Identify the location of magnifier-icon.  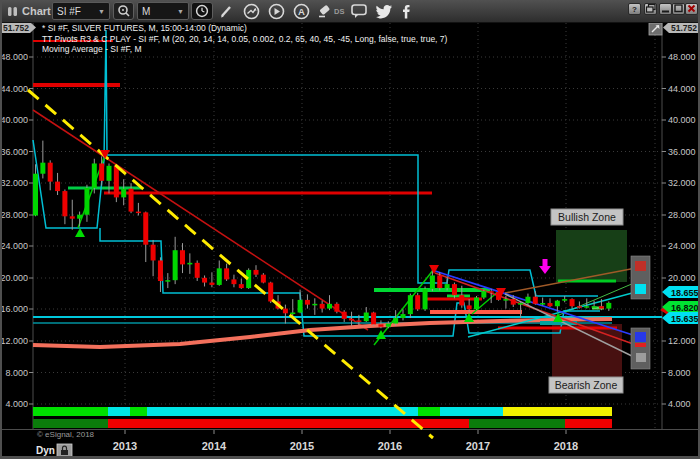
(124, 11).